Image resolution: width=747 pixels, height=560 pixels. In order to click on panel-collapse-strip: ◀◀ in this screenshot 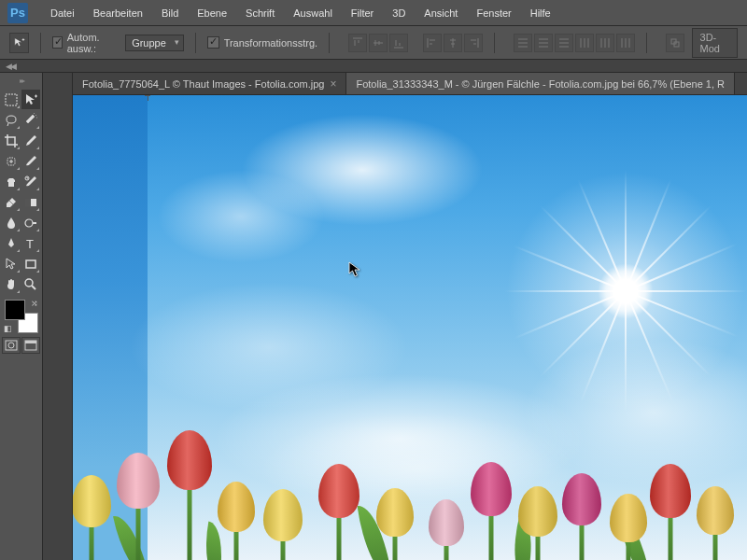, I will do `click(374, 66)`.